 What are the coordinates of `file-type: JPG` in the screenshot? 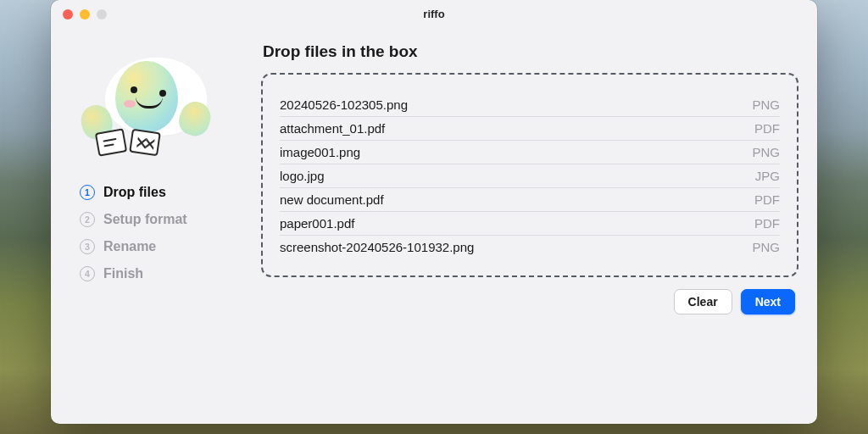 It's located at (768, 176).